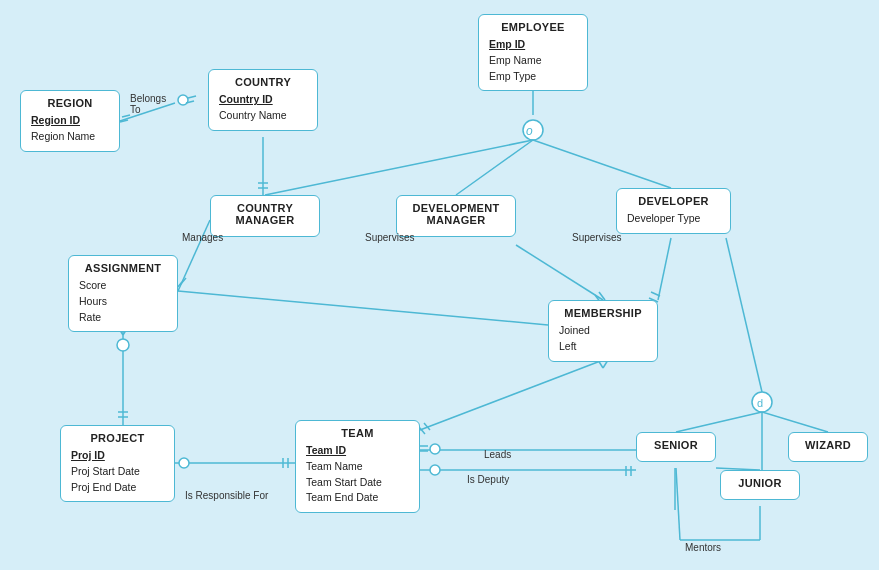  Describe the element at coordinates (603, 331) in the screenshot. I see `membership-attr1: Joined` at that location.